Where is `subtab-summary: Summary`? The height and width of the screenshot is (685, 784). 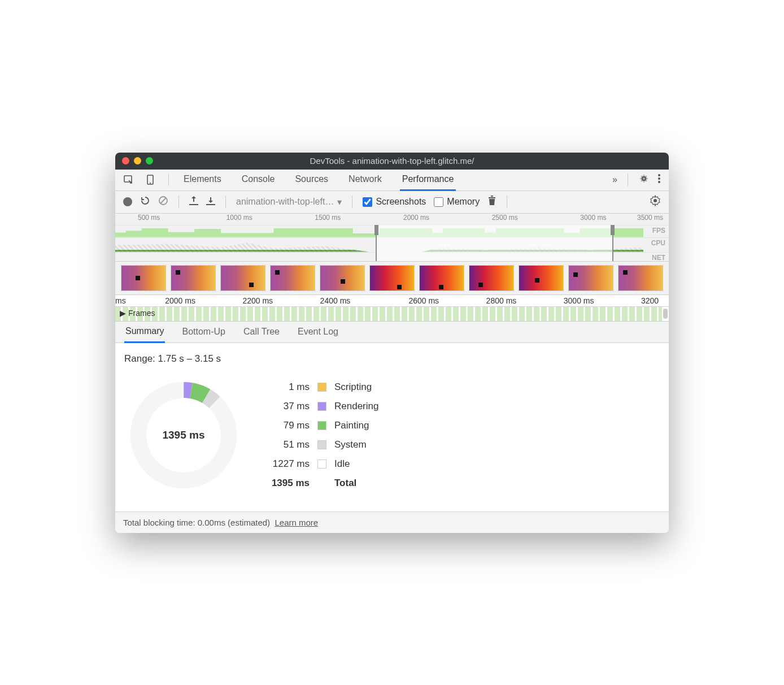
subtab-summary: Summary is located at coordinates (145, 332).